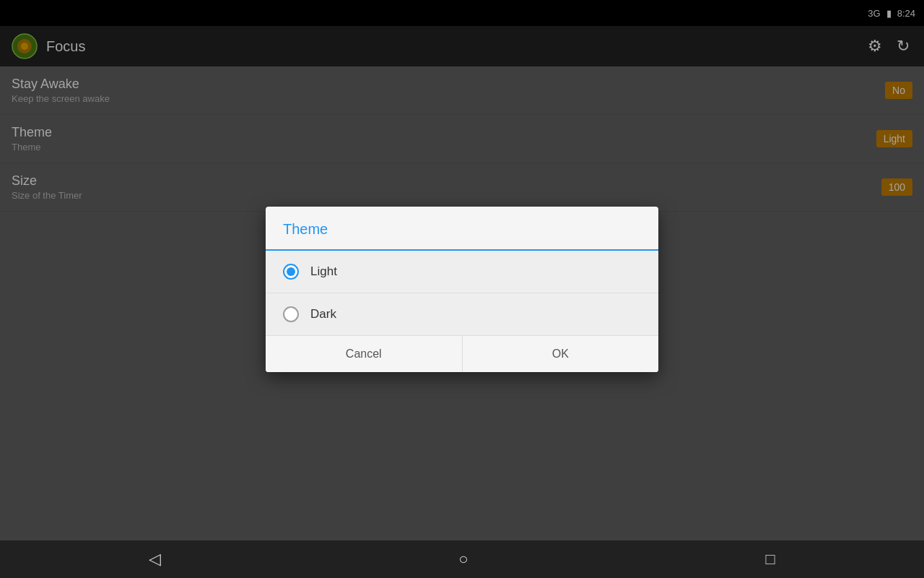 The image size is (924, 578). I want to click on radio-light-inner, so click(291, 272).